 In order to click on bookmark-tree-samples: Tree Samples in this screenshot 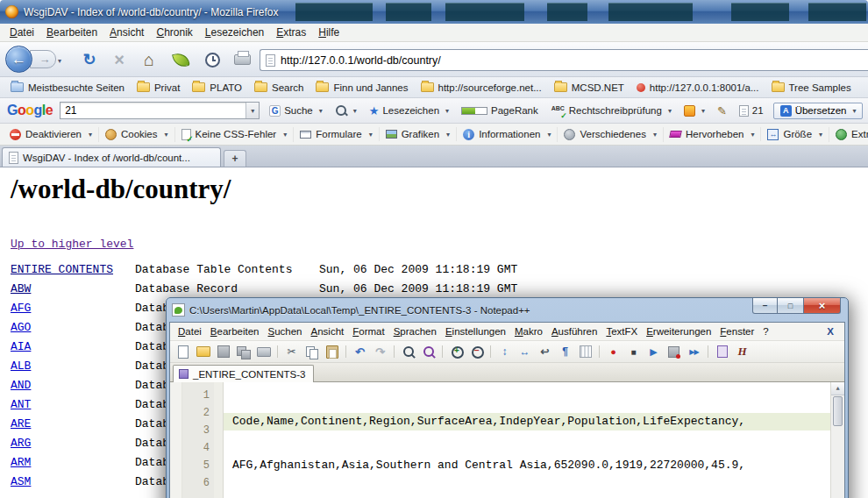, I will do `click(812, 88)`.